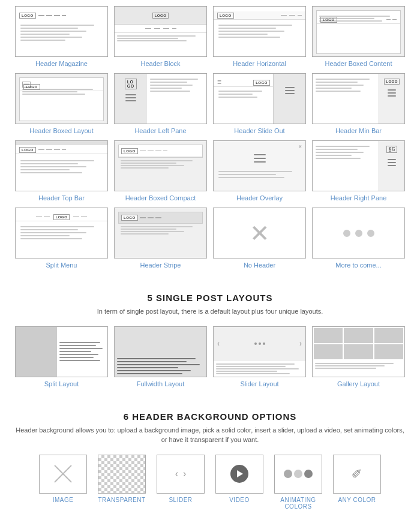 This screenshot has height=526, width=420. What do you see at coordinates (161, 351) in the screenshot?
I see `layout-preview-fullwidth` at bounding box center [161, 351].